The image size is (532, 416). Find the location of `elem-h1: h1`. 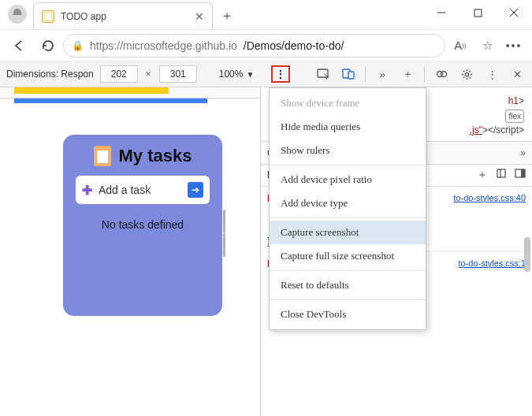

elem-h1: h1 is located at coordinates (514, 101).